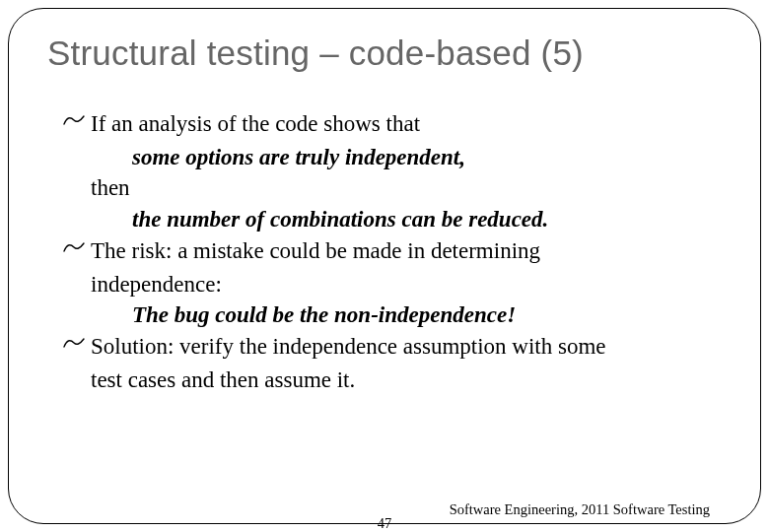 The height and width of the screenshot is (532, 769). Describe the element at coordinates (392, 315) in the screenshot. I see `emphasis-3: The bug could be the non-independence!` at that location.